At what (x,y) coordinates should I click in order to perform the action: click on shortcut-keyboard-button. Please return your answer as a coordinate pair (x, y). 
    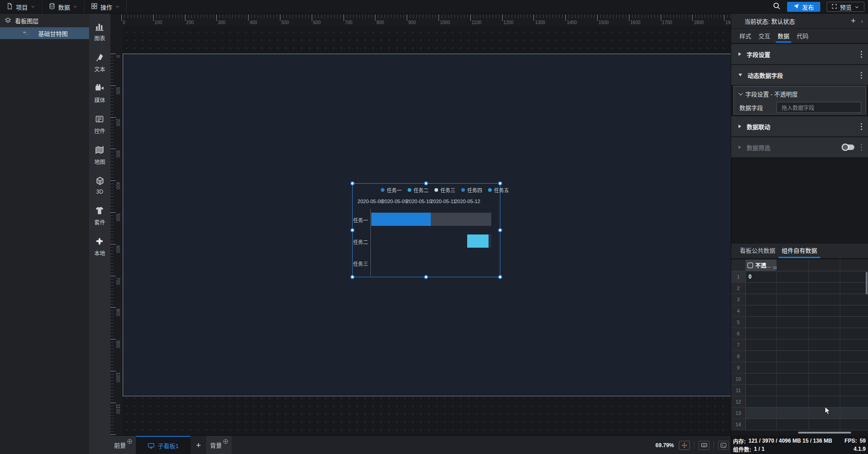
    Looking at the image, I should click on (704, 445).